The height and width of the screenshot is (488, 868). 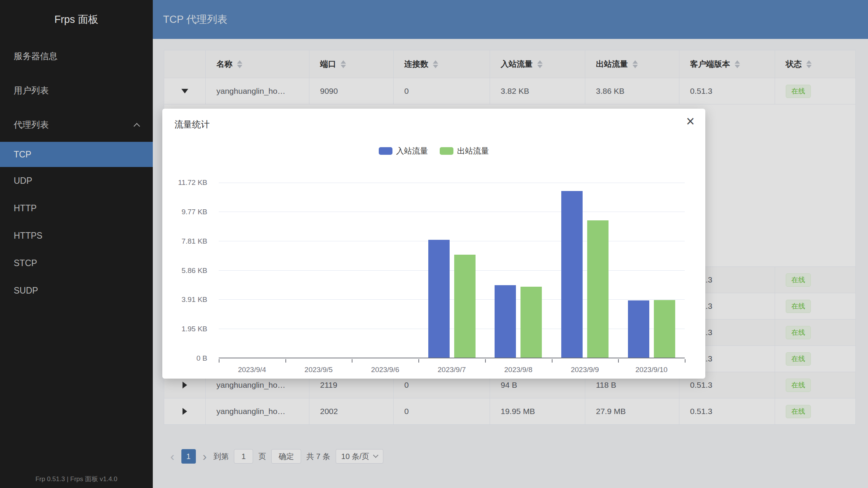 What do you see at coordinates (452, 370) in the screenshot?
I see `x-axis-tick-label: 2023/9/7` at bounding box center [452, 370].